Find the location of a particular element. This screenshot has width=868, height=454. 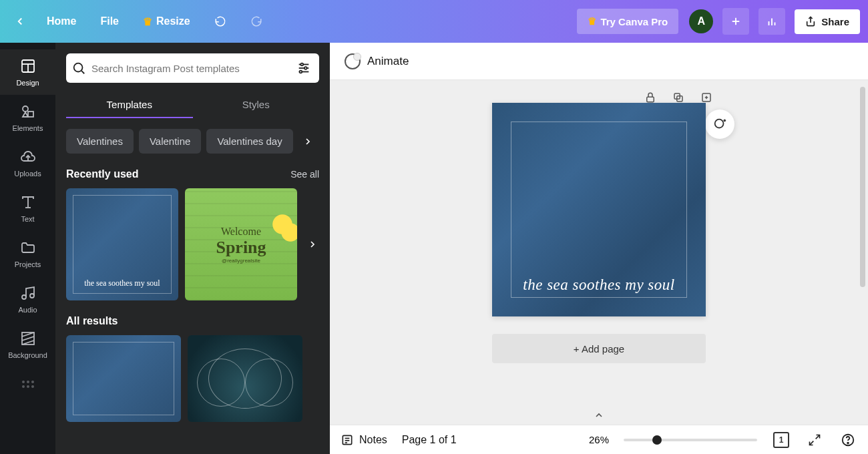

chip-valentines: Valentines is located at coordinates (100, 142).